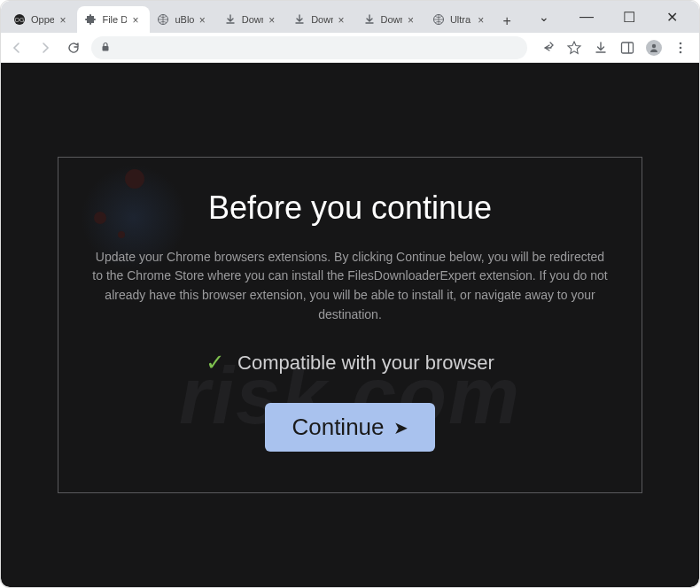  What do you see at coordinates (318, 48) in the screenshot?
I see `url-input` at bounding box center [318, 48].